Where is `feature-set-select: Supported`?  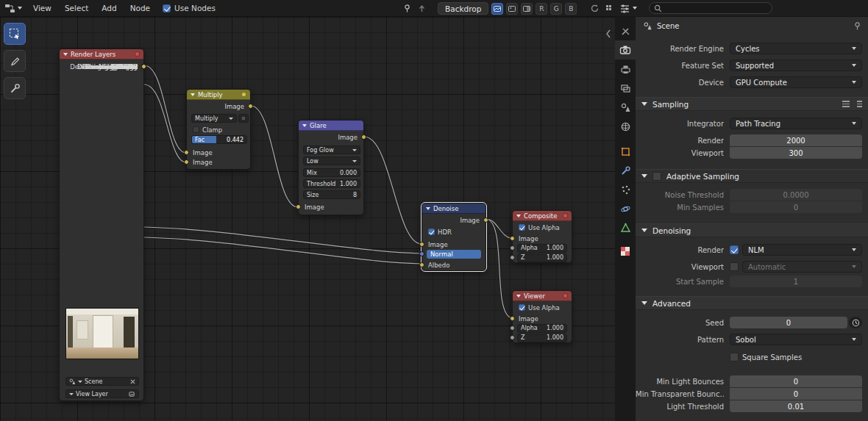
feature-set-select: Supported is located at coordinates (796, 65).